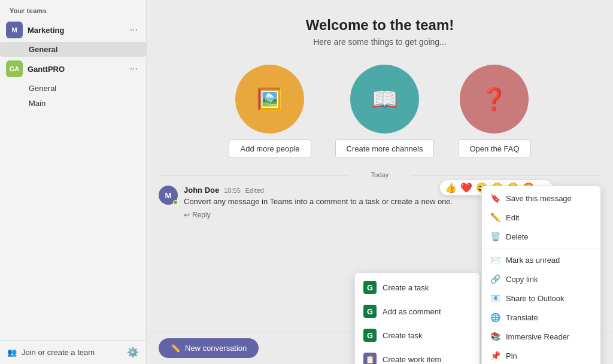 This screenshot has width=613, height=364. Describe the element at coordinates (12, 352) in the screenshot. I see `join-icon: 👥` at that location.